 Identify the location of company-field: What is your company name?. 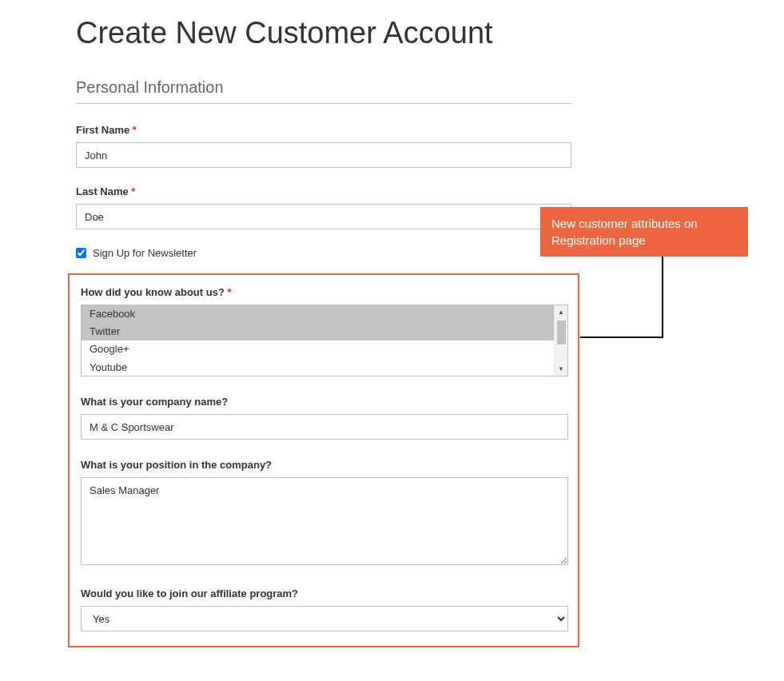
(324, 417).